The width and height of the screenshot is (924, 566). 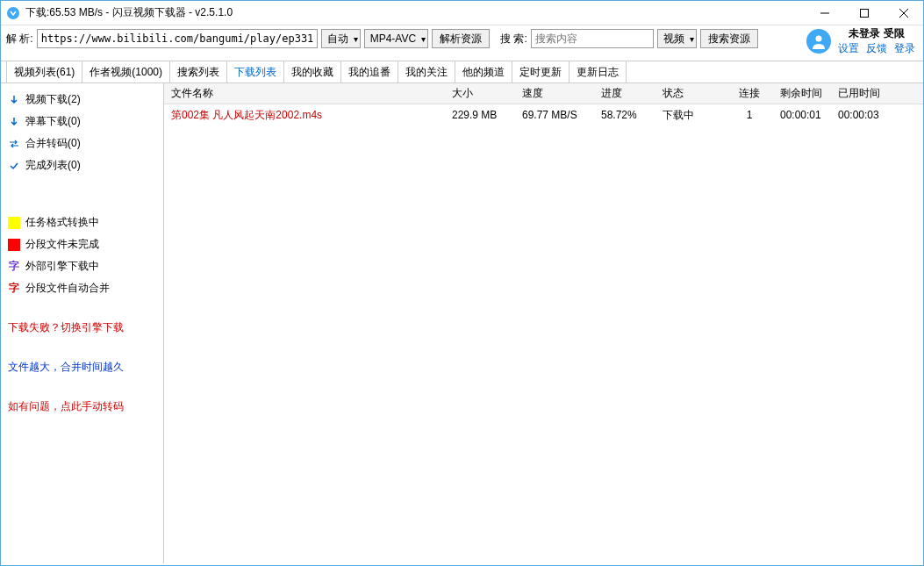 What do you see at coordinates (904, 13) in the screenshot?
I see `close-button` at bounding box center [904, 13].